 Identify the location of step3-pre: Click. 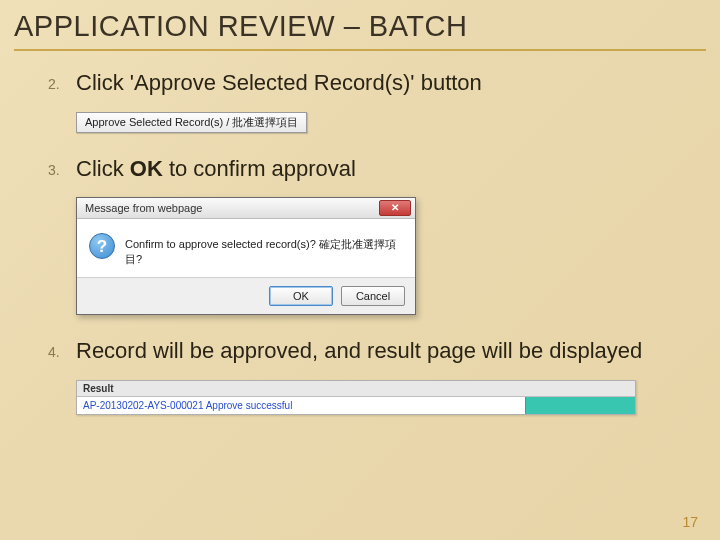
(103, 168).